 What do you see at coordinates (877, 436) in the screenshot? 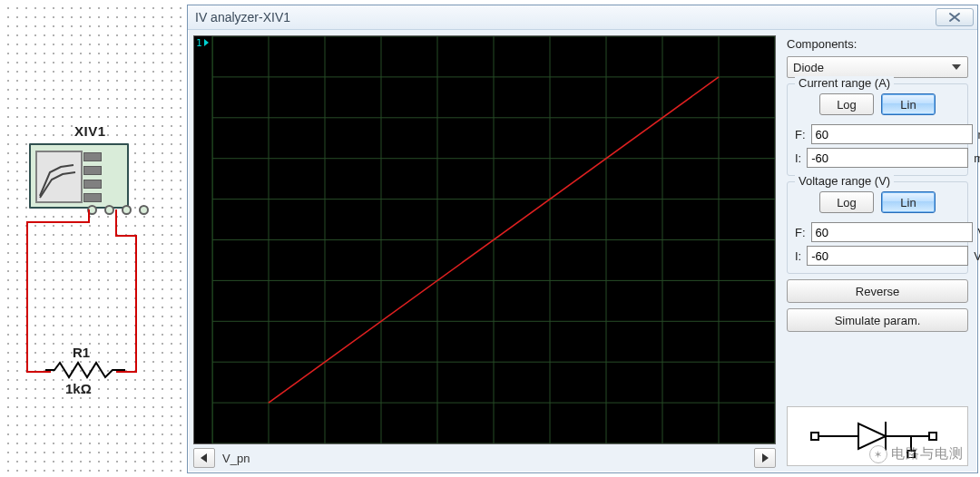
I see `diode-symbol-icon` at bounding box center [877, 436].